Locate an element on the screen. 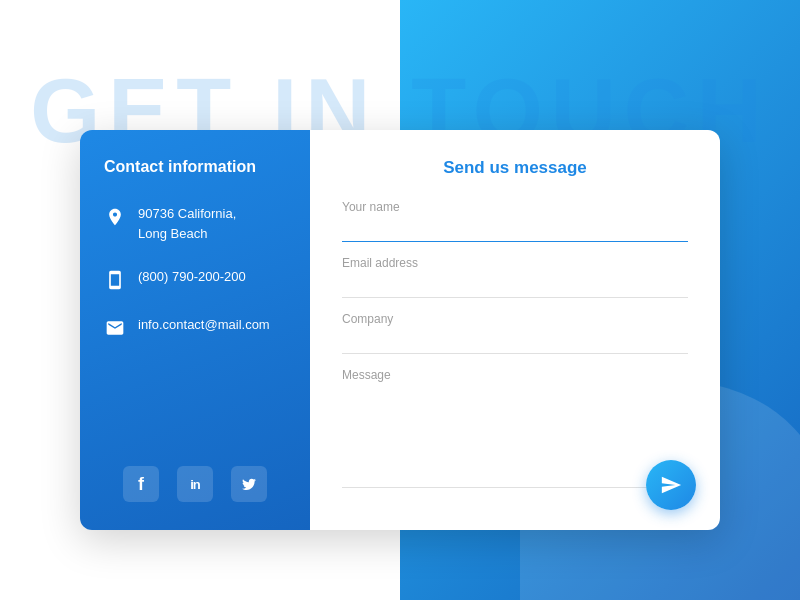 The image size is (800, 600). contact-phone-text: (800) 790-200-200 is located at coordinates (192, 277).